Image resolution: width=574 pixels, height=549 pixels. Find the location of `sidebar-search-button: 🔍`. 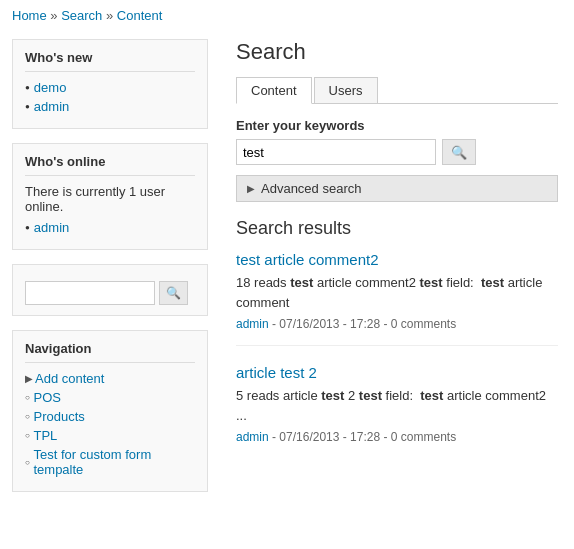

sidebar-search-button: 🔍 is located at coordinates (174, 293).